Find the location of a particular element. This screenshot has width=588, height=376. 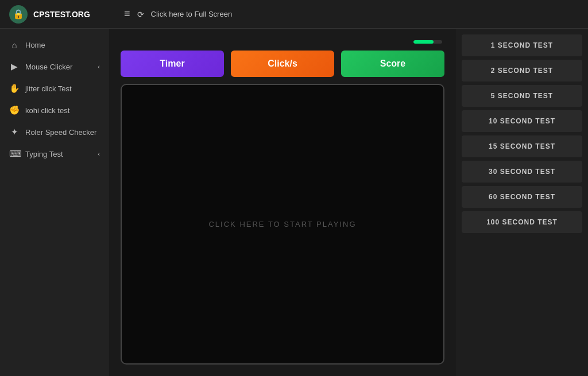

test-btn-5s: 5 SECOND TEST is located at coordinates (522, 96).